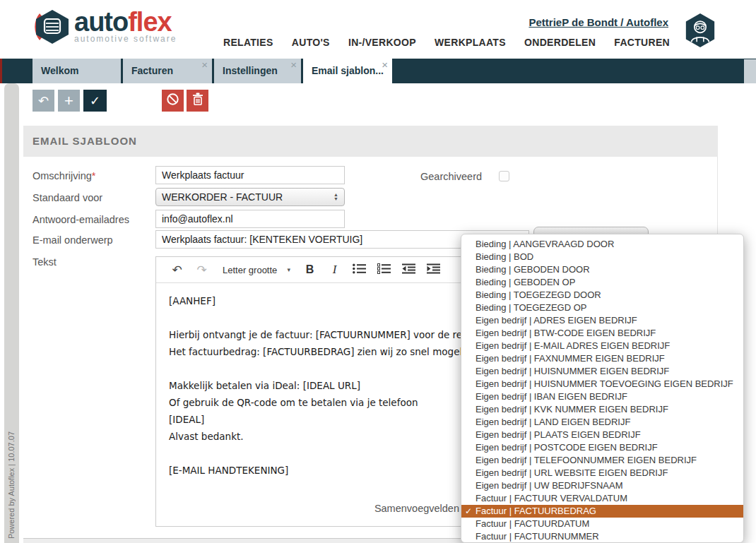 Image resolution: width=756 pixels, height=543 pixels. I want to click on header: autoflex automotive software RELATIESAUT…, so click(378, 30).